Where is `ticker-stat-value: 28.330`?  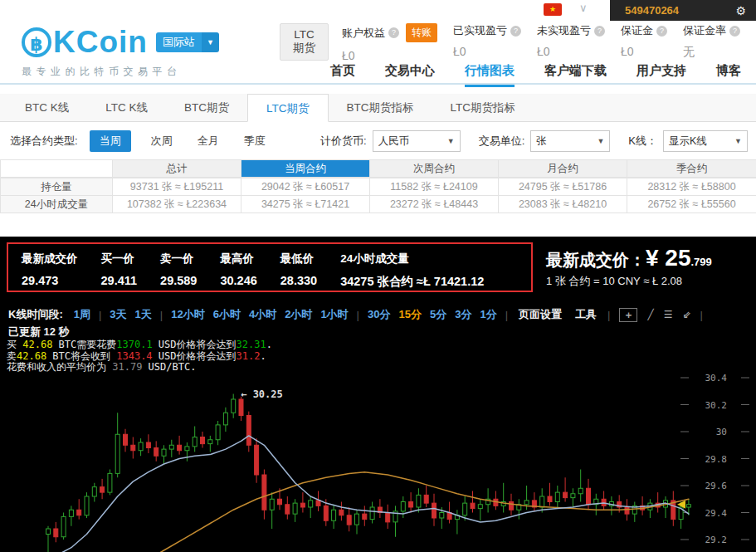 ticker-stat-value: 28.330 is located at coordinates (299, 281).